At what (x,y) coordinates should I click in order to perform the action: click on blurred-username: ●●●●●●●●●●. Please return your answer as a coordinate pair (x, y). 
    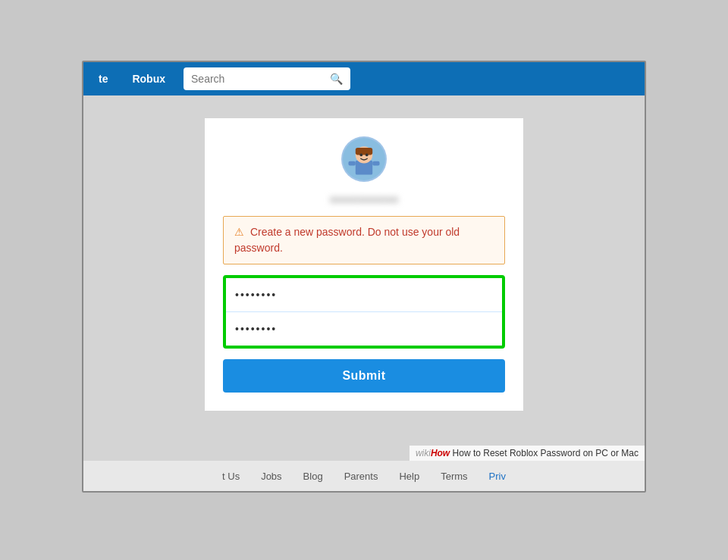
    Looking at the image, I should click on (364, 199).